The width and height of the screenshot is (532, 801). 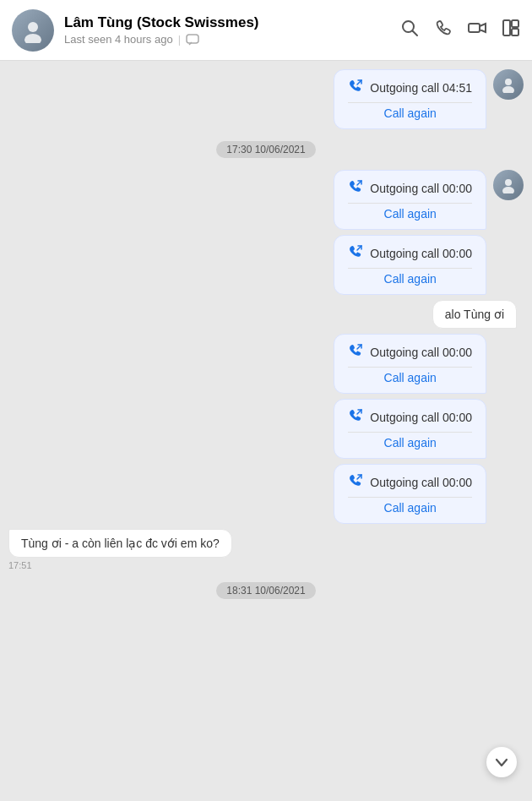 What do you see at coordinates (193, 40) in the screenshot?
I see `chat-status-icon` at bounding box center [193, 40].